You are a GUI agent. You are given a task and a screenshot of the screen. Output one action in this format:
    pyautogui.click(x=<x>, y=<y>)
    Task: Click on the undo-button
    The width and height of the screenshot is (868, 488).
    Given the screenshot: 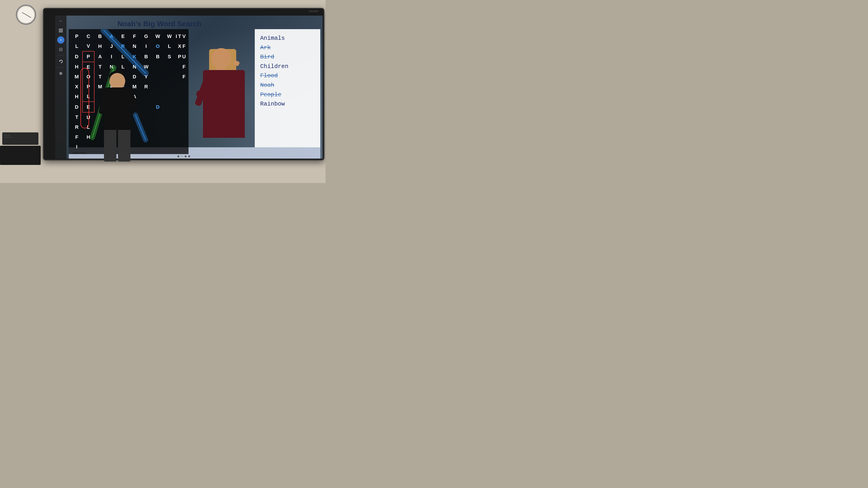 What is the action you would take?
    pyautogui.click(x=61, y=61)
    